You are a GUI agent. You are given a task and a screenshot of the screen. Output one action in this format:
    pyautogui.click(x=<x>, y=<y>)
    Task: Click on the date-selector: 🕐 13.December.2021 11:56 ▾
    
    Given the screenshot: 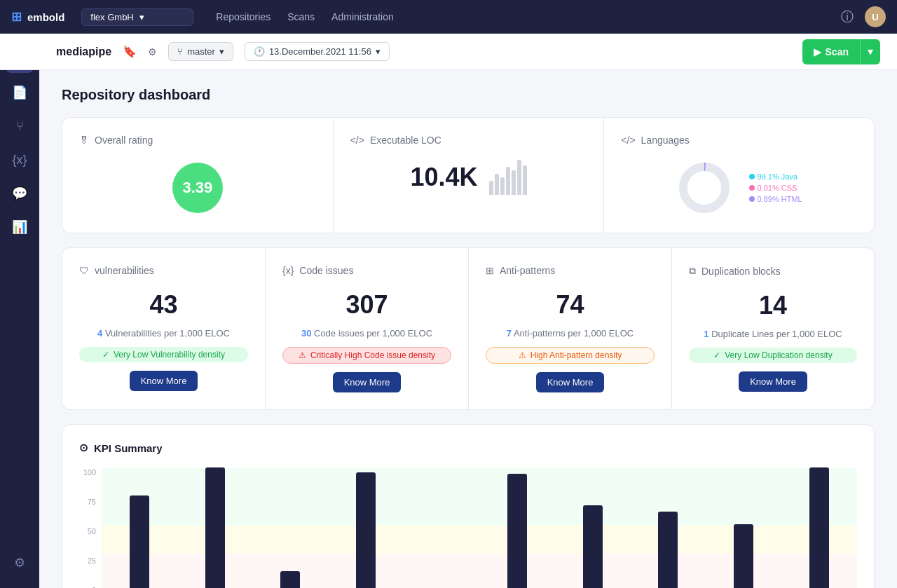 What is the action you would take?
    pyautogui.click(x=317, y=52)
    